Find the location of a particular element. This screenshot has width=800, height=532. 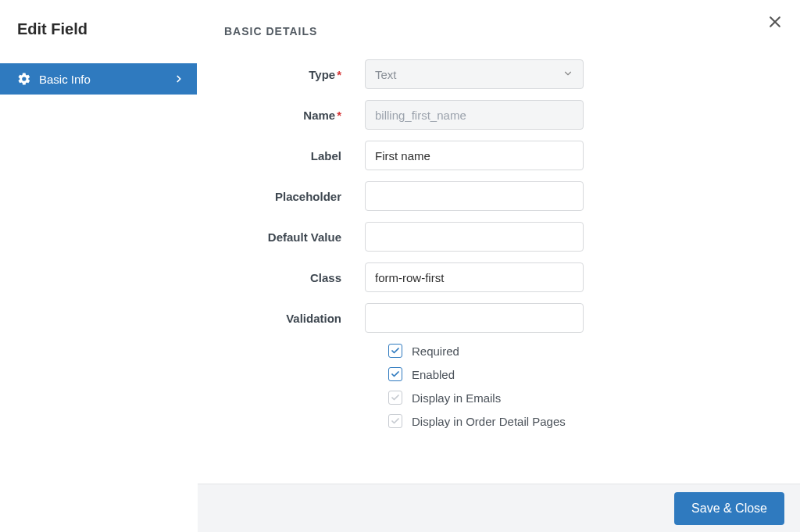

label-name-text: Name is located at coordinates (319, 116).